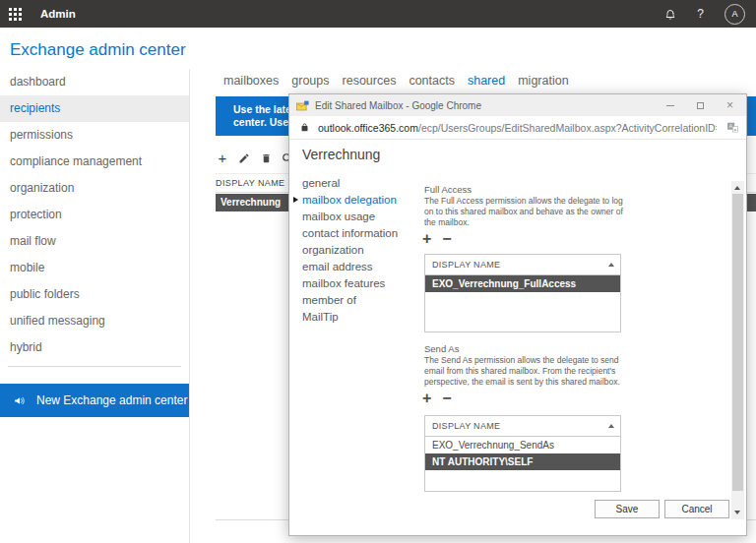 The width and height of the screenshot is (756, 543). Describe the element at coordinates (734, 14) in the screenshot. I see `account-avatar: A` at that location.